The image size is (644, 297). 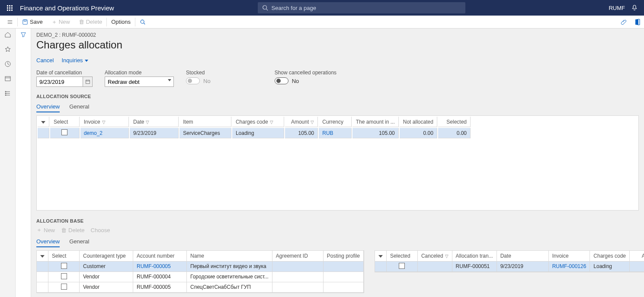 What do you see at coordinates (8, 93) in the screenshot?
I see `modules-icon` at bounding box center [8, 93].